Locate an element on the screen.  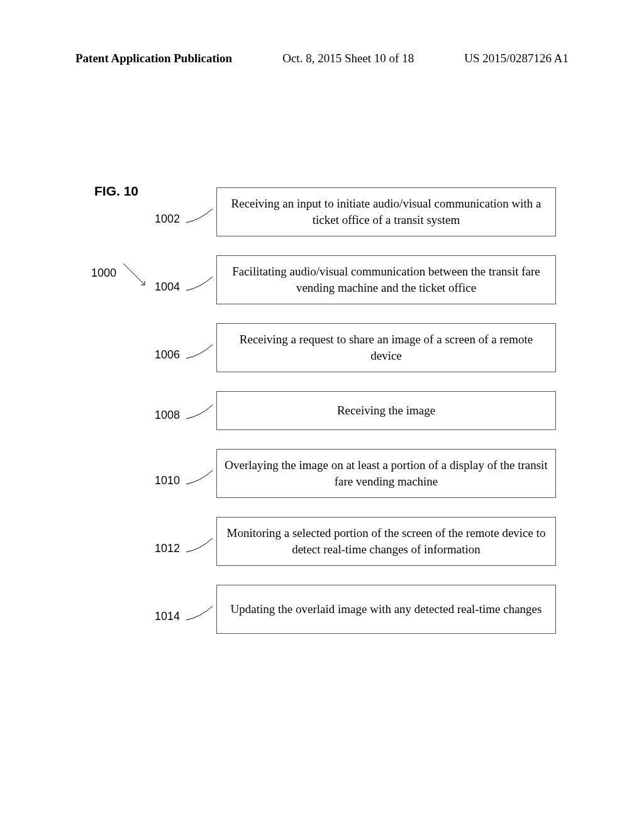
flowchart-step: 1002 Receiving an input to initiate audi… is located at coordinates (386, 212).